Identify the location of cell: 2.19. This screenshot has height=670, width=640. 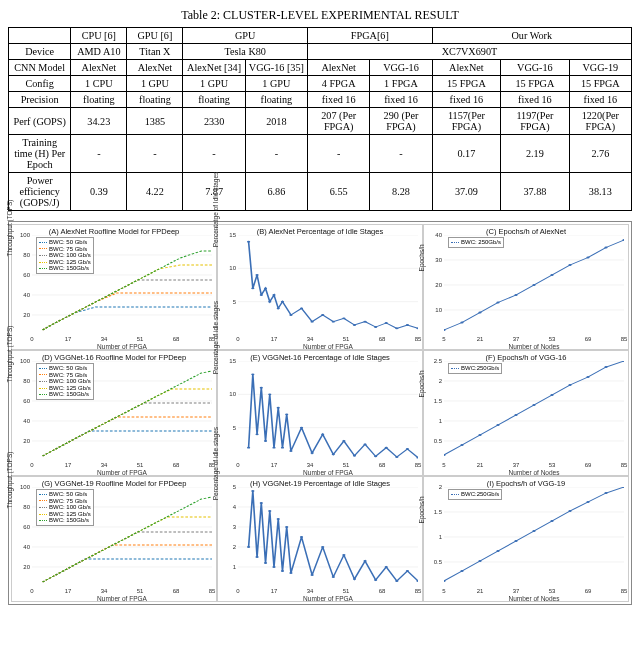
(536, 154).